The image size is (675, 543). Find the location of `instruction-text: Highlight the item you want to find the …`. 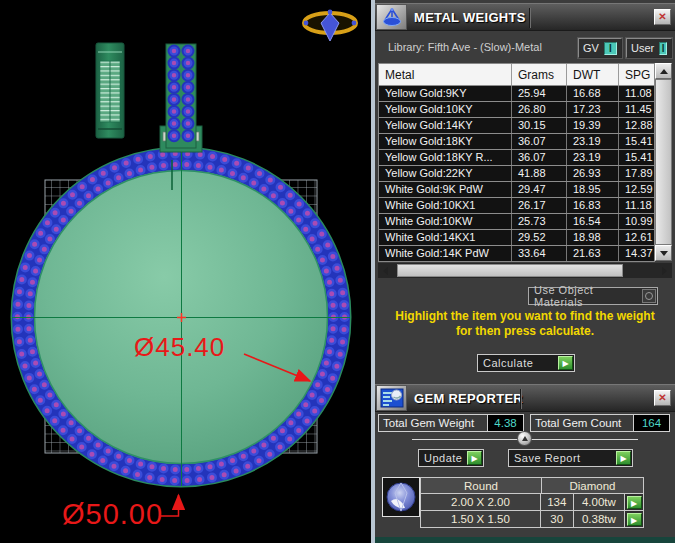

instruction-text: Highlight the item you want to find the … is located at coordinates (525, 324).